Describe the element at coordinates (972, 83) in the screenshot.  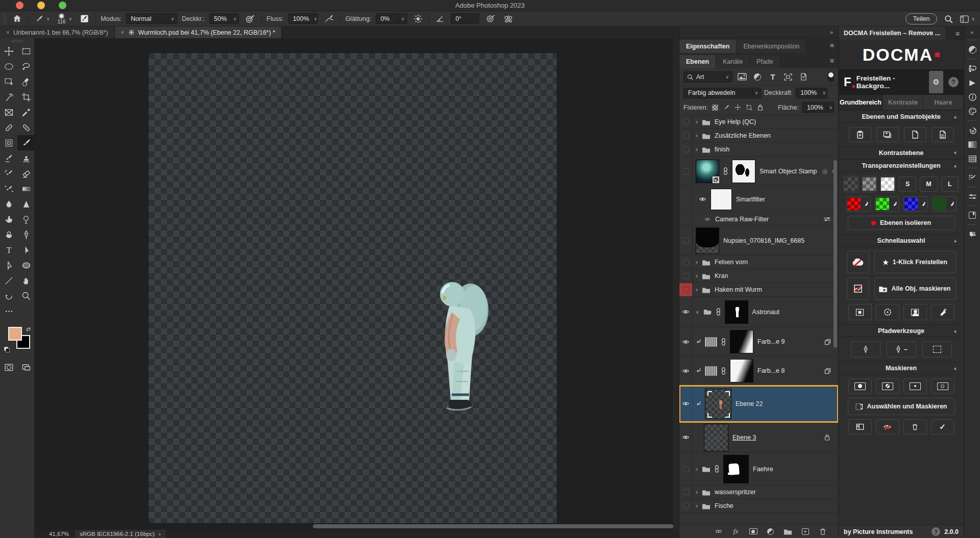
I see `actions-panel-icon: ▶` at that location.